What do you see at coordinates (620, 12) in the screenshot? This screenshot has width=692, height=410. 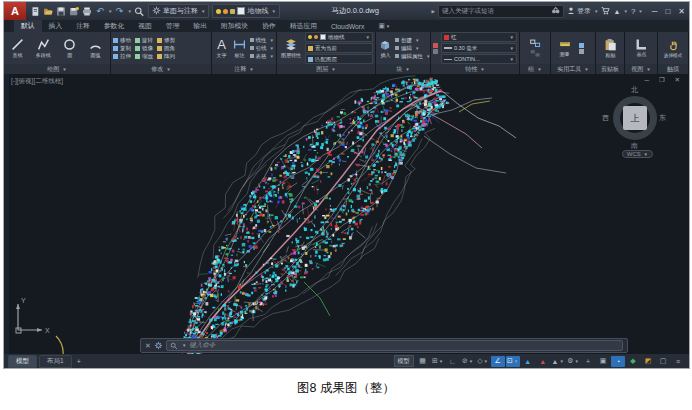 I see `stay-connected-button: ▲▼` at bounding box center [620, 12].